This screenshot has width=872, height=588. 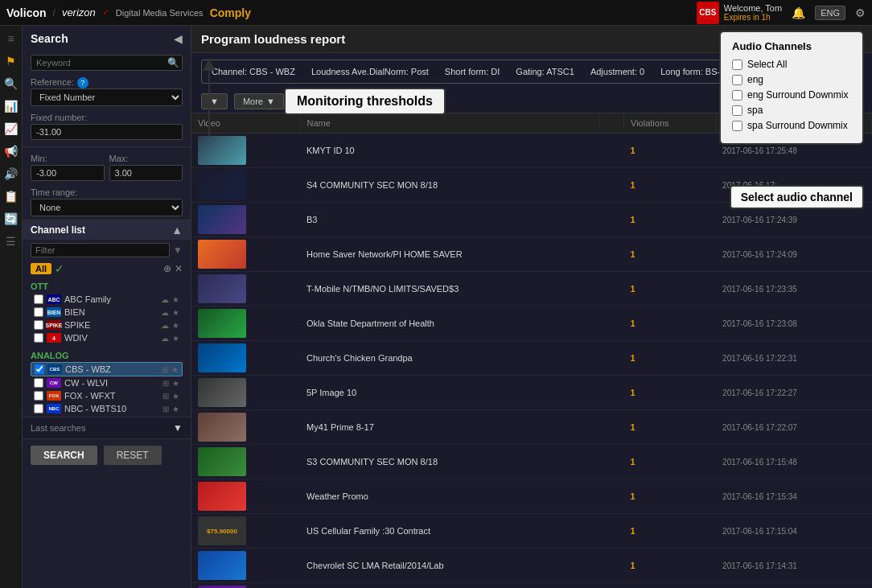 What do you see at coordinates (532, 220) in the screenshot?
I see `table-row: B3 1 2017-06-16 17:24:39` at bounding box center [532, 220].